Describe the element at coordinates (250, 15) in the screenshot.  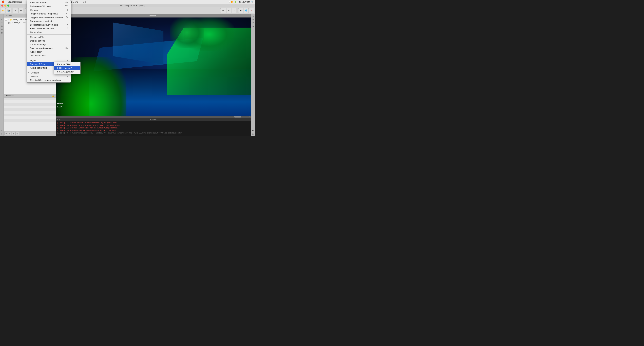
I see `view-maximize-icon: ⊡` at that location.